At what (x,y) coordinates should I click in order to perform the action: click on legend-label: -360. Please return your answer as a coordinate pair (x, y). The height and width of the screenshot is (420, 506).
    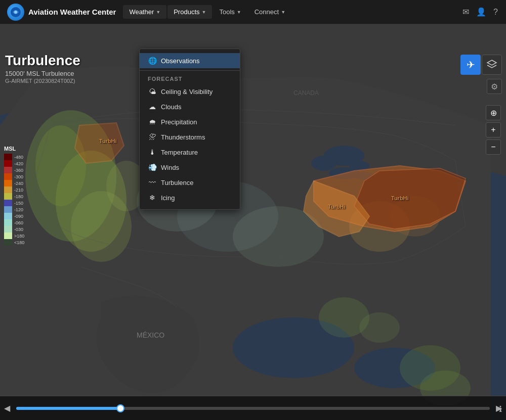
    Looking at the image, I should click on (19, 170).